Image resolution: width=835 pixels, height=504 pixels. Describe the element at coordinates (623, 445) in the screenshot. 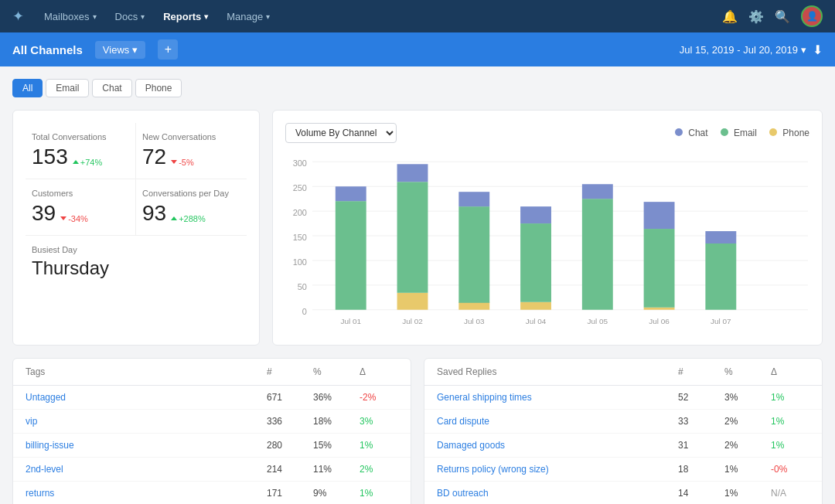

I see `table-row: Damaged goods 31 2% 1%` at that location.